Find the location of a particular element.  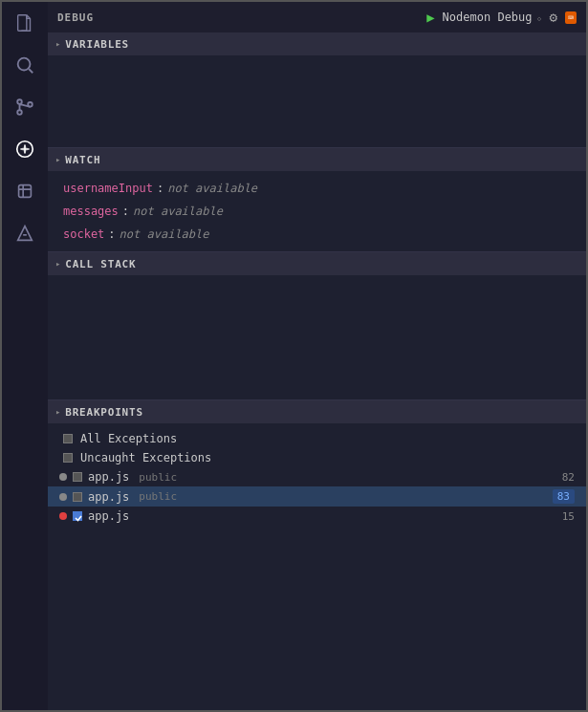

bp-all-exceptions-label: All Exceptions is located at coordinates (128, 439).